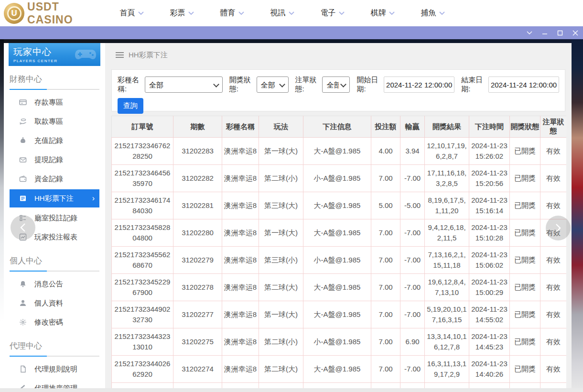 This screenshot has width=583, height=392. I want to click on sidebar-item-document: 代理規則說明, so click(54, 369).